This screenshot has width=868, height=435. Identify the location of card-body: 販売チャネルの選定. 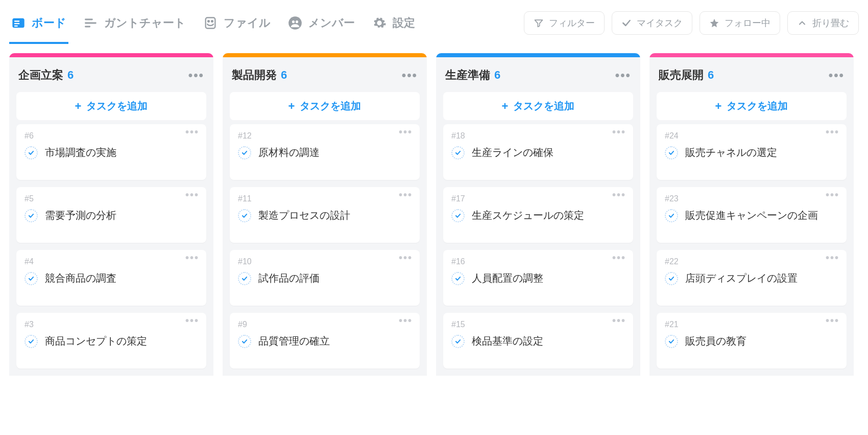
(752, 152).